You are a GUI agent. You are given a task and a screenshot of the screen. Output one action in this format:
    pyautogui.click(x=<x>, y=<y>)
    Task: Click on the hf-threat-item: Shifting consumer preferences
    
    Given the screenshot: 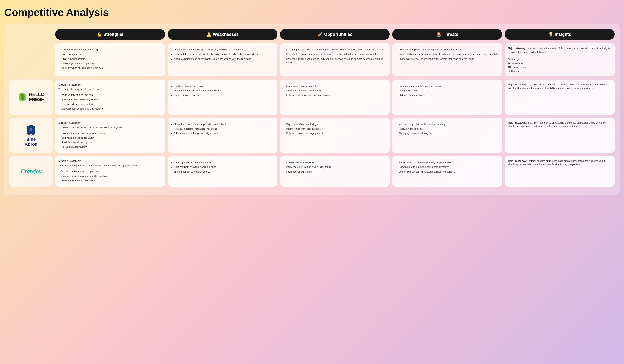 What is the action you would take?
    pyautogui.click(x=449, y=95)
    